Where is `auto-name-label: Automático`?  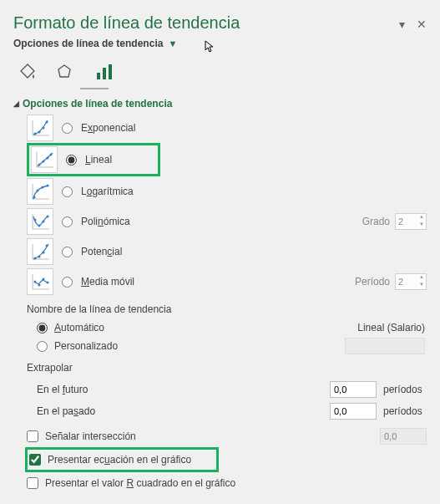 auto-name-label: Automático is located at coordinates (79, 328).